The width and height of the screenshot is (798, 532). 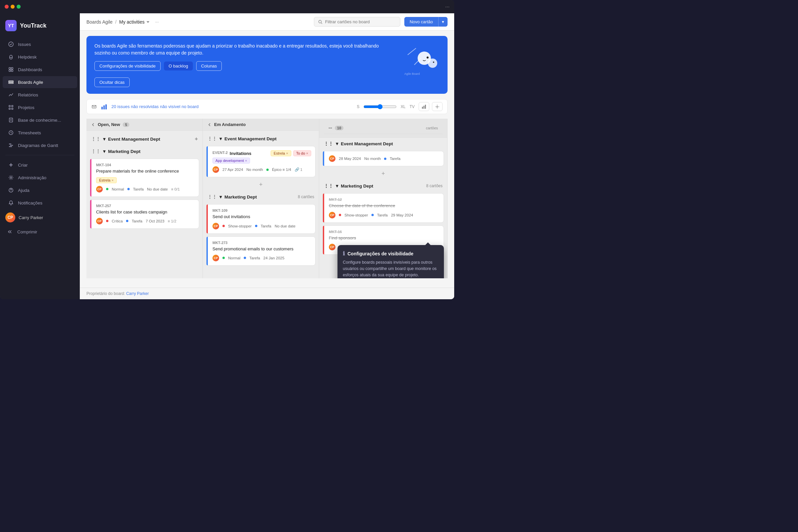 What do you see at coordinates (196, 139) in the screenshot?
I see `group-add-button: +` at bounding box center [196, 139].